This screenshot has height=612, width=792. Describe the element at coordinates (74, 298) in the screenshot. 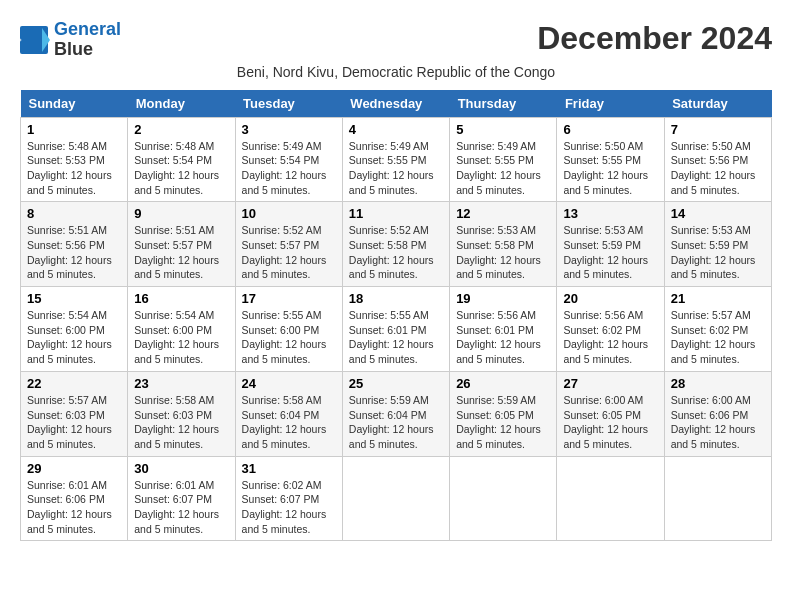

I see `day-number: 15` at that location.